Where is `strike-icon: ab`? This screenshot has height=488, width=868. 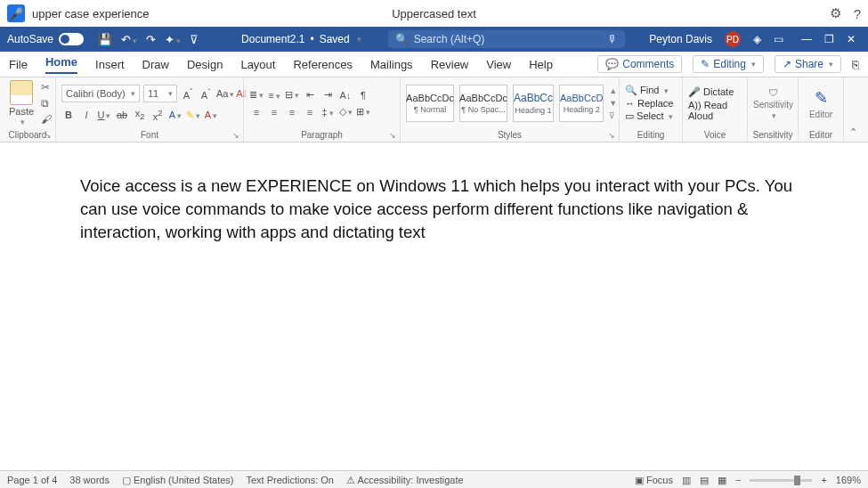 strike-icon: ab is located at coordinates (122, 115).